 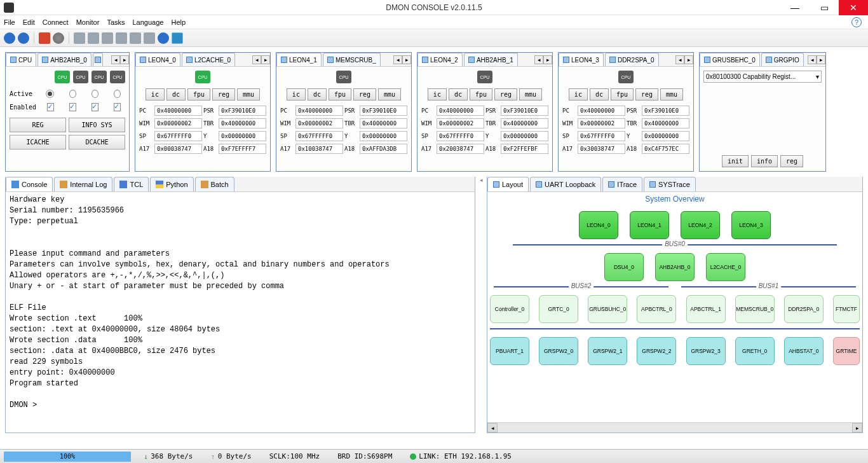 I want to click on overview-node: L2CACHE_0, so click(x=726, y=267).